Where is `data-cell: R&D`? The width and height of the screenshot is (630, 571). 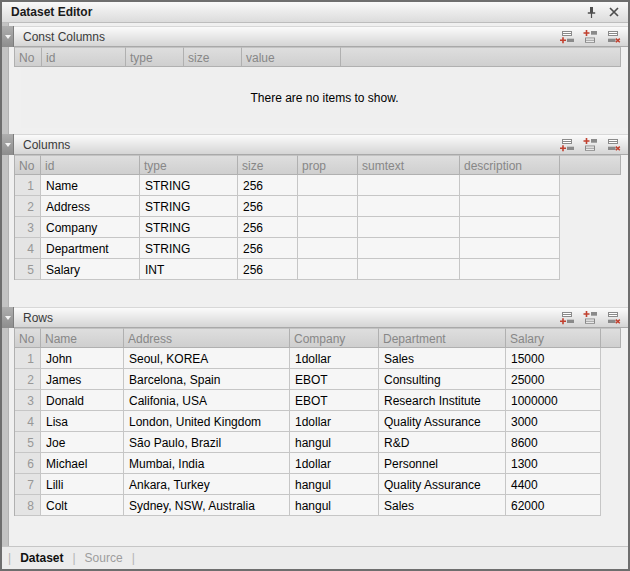 data-cell: R&D is located at coordinates (442, 442).